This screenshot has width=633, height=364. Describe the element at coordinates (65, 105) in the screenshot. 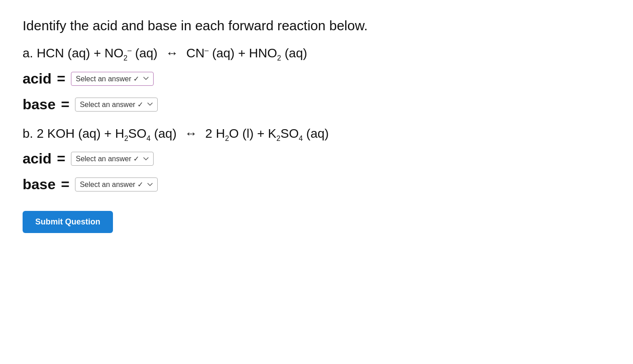

I see `reaction-a-base-equals: =` at that location.